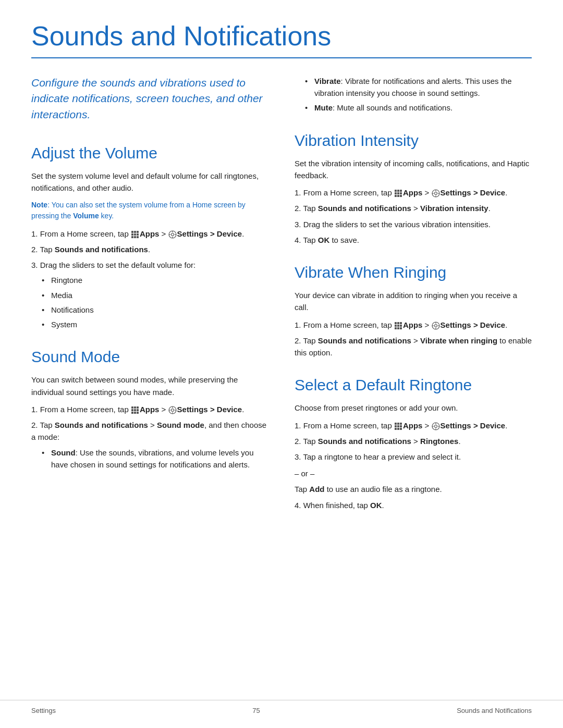  Describe the element at coordinates (155, 280) in the screenshot. I see `bullet-ringtone: Ringtone` at that location.